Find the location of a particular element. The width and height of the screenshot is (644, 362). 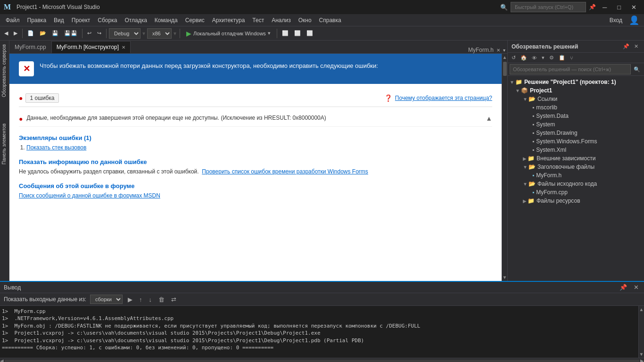

ref-systemxml-icon: ▪ is located at coordinates (533, 150).